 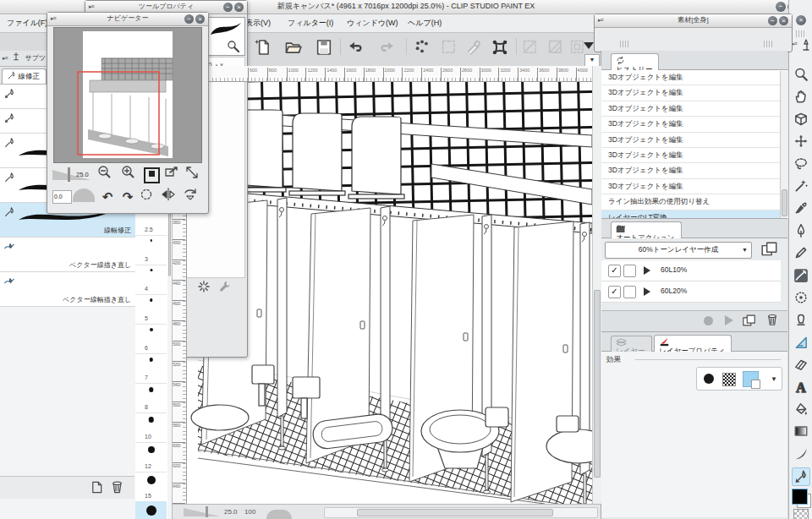 I want to click on brush-size-item: 7, so click(x=151, y=369).